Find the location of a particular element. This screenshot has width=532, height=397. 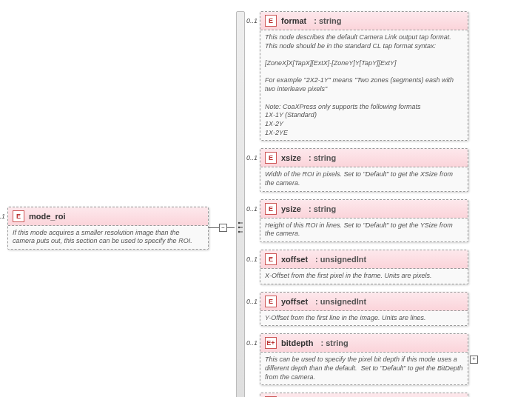

element-bitdepth: 0..1 E+ bitdepth string This can be used… is located at coordinates (364, 359).